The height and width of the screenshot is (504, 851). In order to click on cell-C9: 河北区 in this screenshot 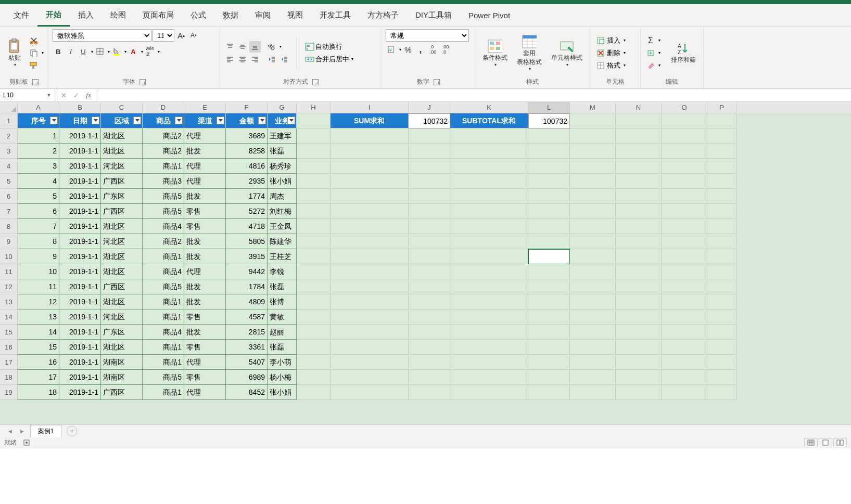, I will do `click(122, 241)`.